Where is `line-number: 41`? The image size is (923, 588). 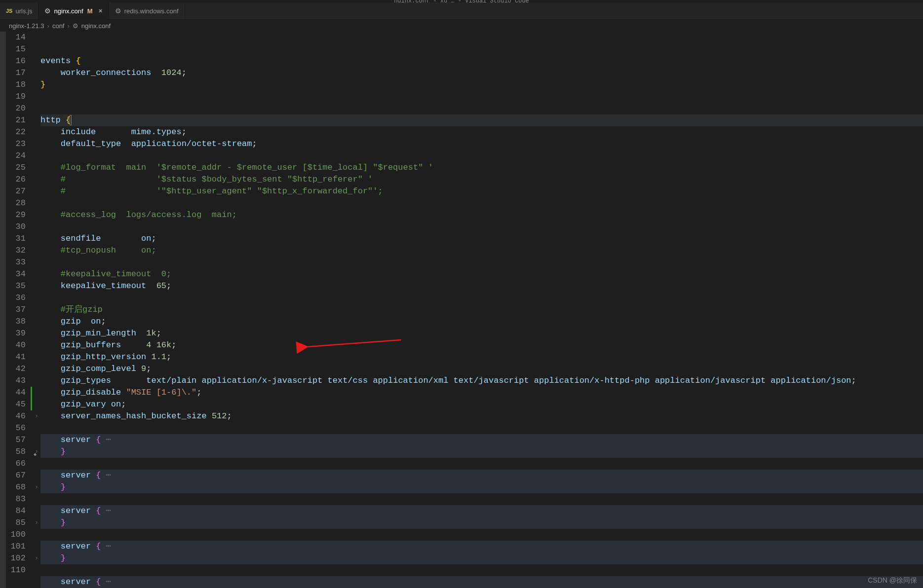 line-number: 41 is located at coordinates (16, 357).